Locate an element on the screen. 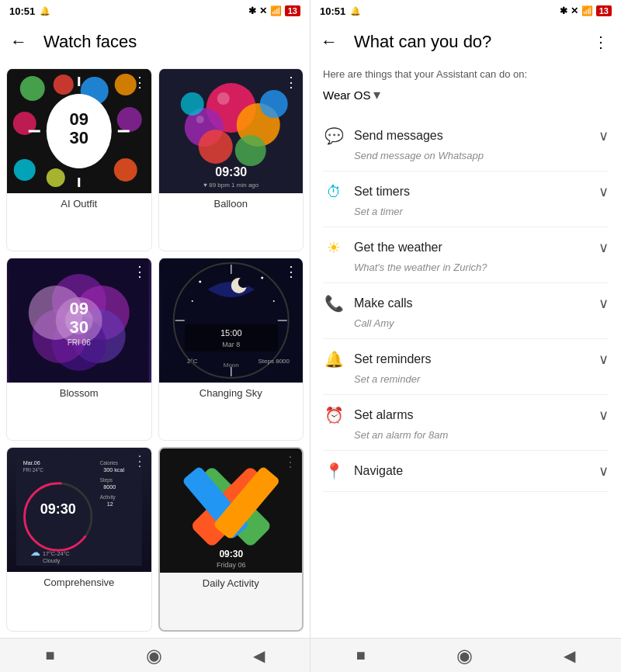  navigate-icon: 📍 is located at coordinates (334, 471).